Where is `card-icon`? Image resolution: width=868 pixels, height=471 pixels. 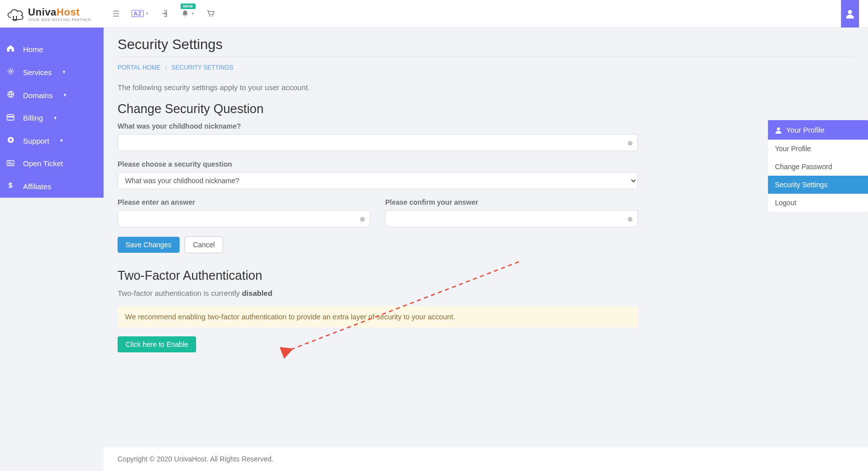 card-icon is located at coordinates (11, 118).